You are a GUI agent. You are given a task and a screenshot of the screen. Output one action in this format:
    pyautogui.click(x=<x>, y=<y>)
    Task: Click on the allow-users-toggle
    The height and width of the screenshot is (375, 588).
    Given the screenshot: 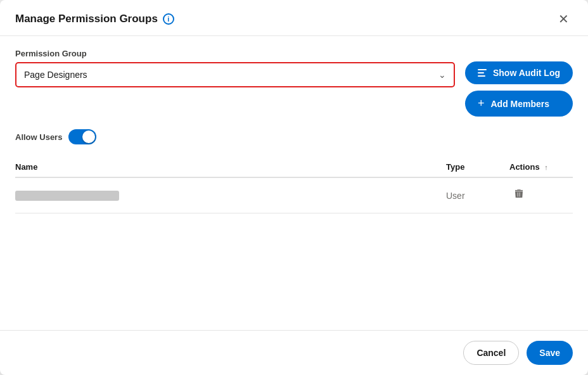 What is the action you would take?
    pyautogui.click(x=82, y=137)
    